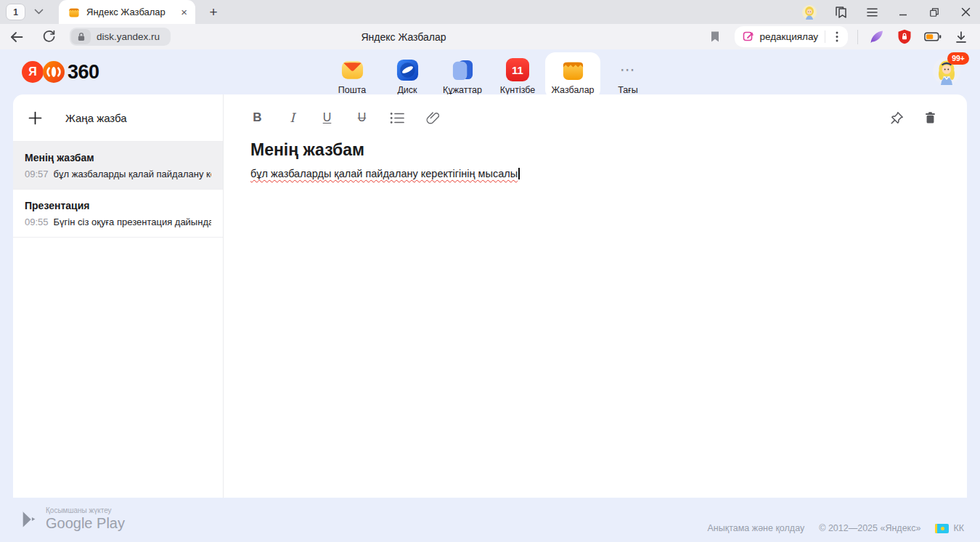  Describe the element at coordinates (407, 70) in the screenshot. I see `disk-icon` at that location.